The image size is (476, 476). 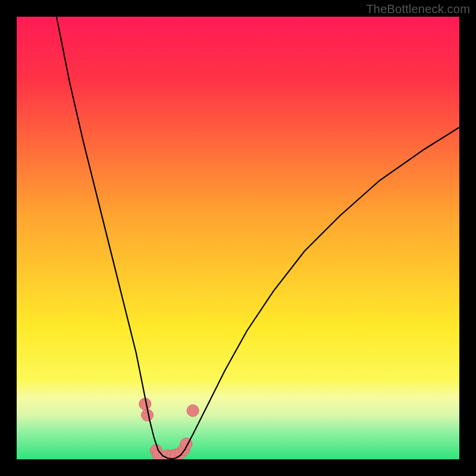 I want to click on marker-point, so click(x=193, y=411).